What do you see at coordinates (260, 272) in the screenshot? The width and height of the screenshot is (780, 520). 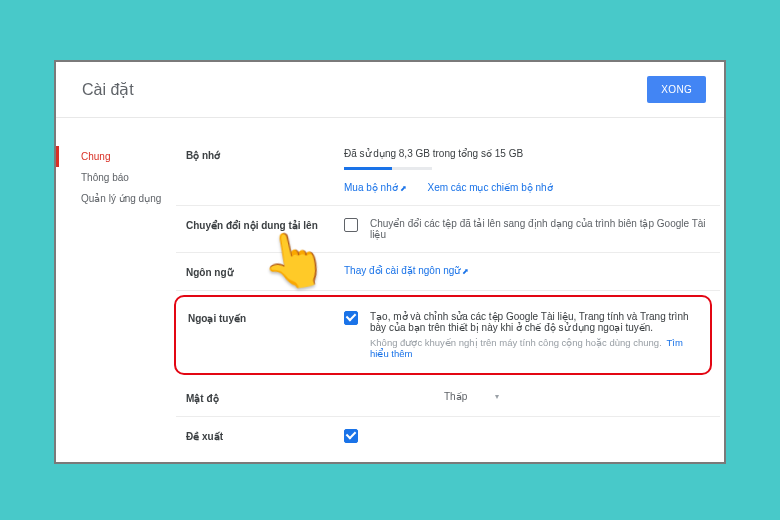 I see `row-label-language: Ngôn ngữ` at bounding box center [260, 272].